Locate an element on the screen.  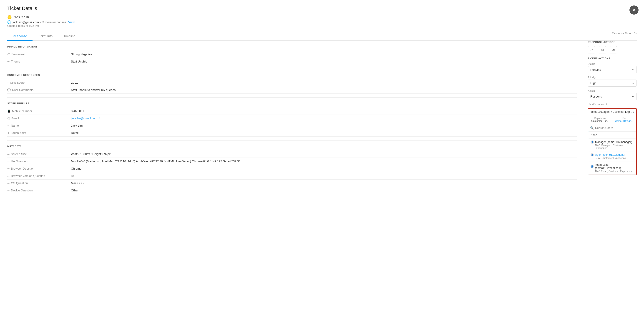
os-label: OS Question is located at coordinates (20, 183).